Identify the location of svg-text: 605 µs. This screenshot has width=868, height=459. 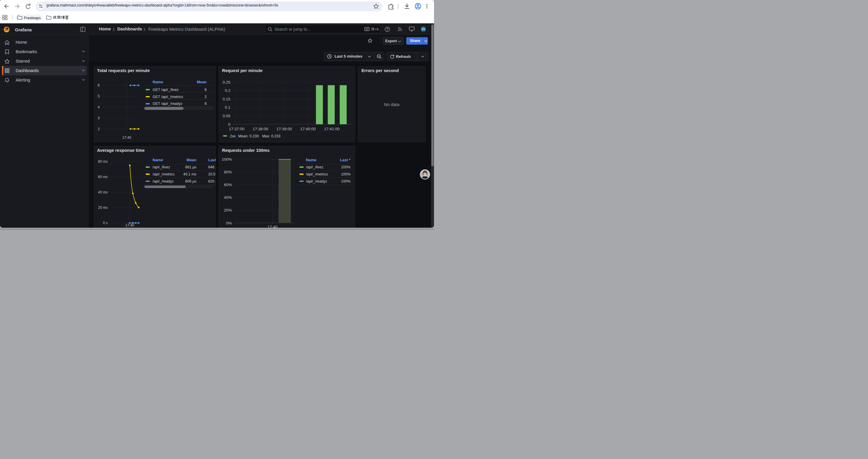
(191, 181).